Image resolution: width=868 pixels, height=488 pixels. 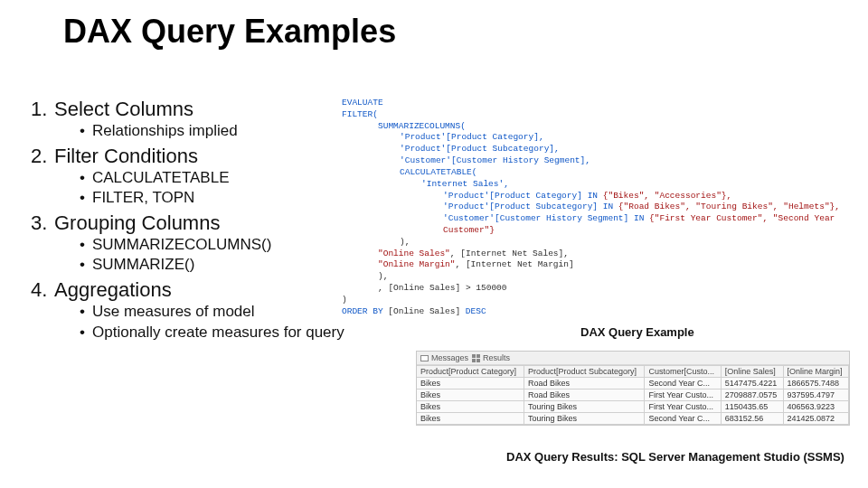 I want to click on table-header: Product[Product Category], so click(x=470, y=372).